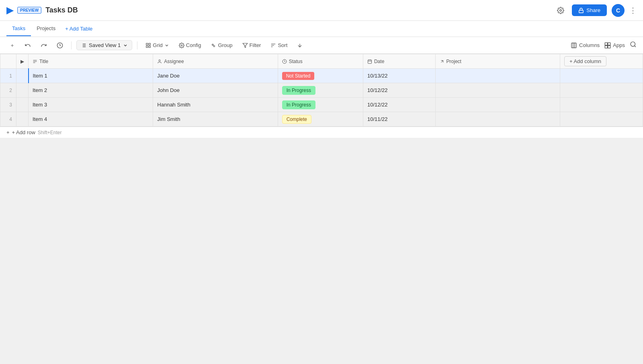 Image resolution: width=643 pixels, height=364 pixels. What do you see at coordinates (12, 45) in the screenshot?
I see `add-button: ＋` at bounding box center [12, 45].